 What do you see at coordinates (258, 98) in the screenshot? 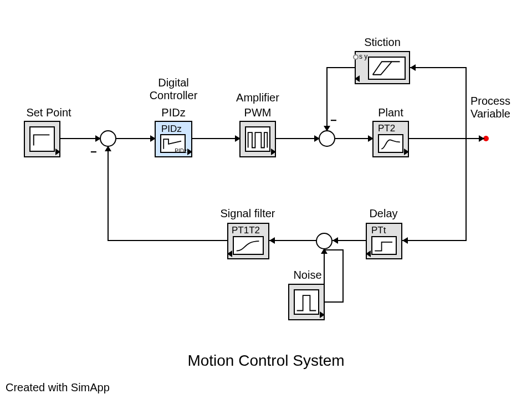
I see `label-amplifier: Amplifier` at bounding box center [258, 98].